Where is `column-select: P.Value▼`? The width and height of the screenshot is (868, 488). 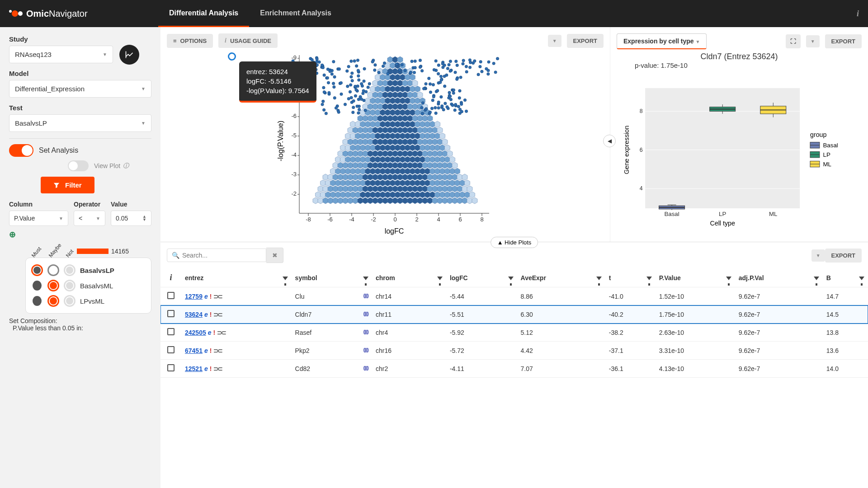 column-select: P.Value▼ is located at coordinates (39, 218).